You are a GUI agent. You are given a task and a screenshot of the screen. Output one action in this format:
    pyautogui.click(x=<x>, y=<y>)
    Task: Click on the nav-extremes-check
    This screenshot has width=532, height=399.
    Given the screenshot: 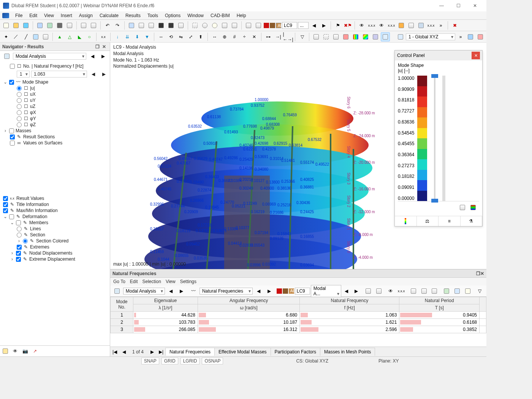 What is the action you would take?
    pyautogui.click(x=19, y=247)
    